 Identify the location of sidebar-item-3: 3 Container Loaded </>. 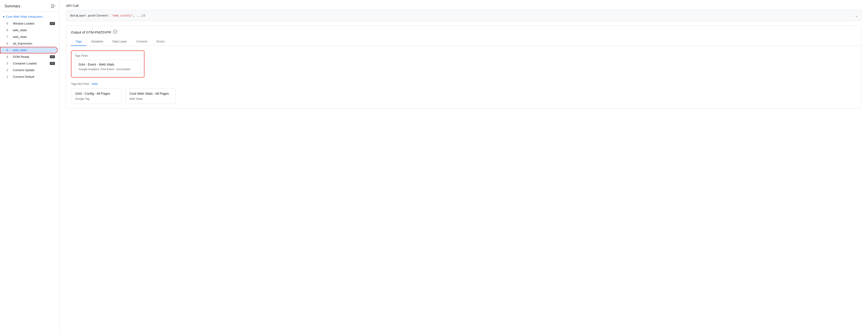
(29, 63).